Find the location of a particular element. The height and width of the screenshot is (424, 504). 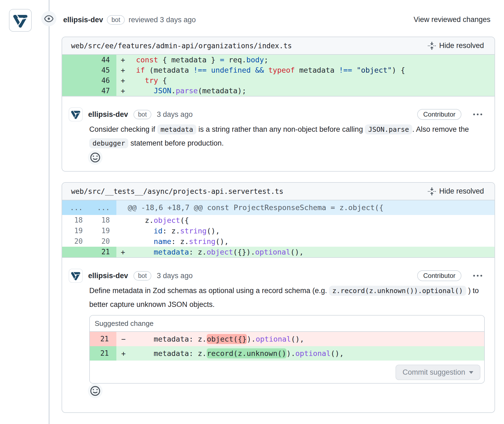

code-token: !== is located at coordinates (200, 70).